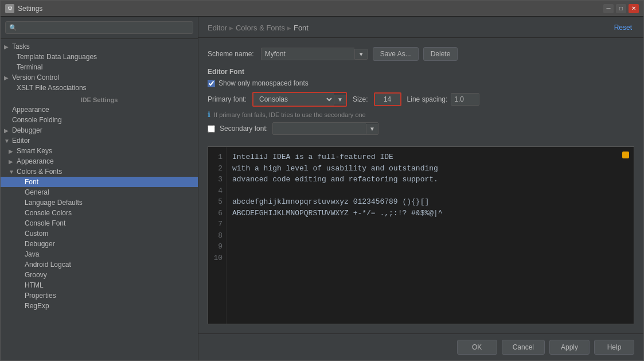 This screenshot has height=361, width=644. What do you see at coordinates (218, 247) in the screenshot?
I see `line-num-9: 9` at bounding box center [218, 247].